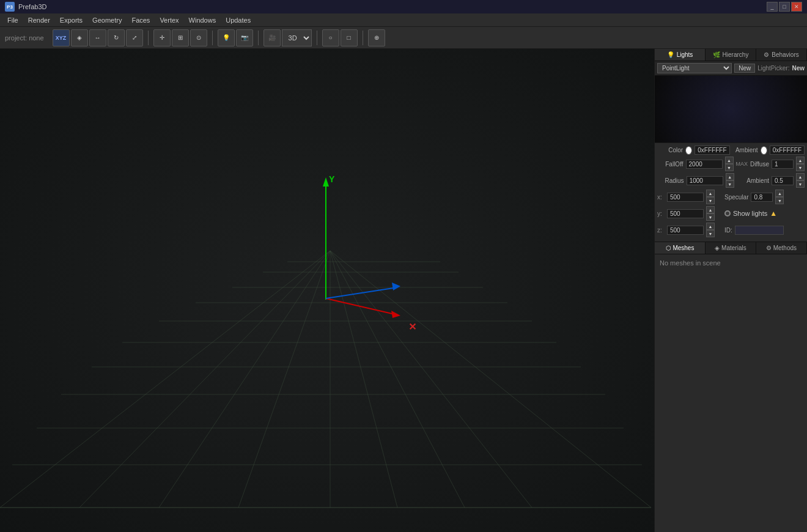 Image resolution: width=807 pixels, height=532 pixels. I want to click on tab-meshes: ⬡ Meshes, so click(680, 248).